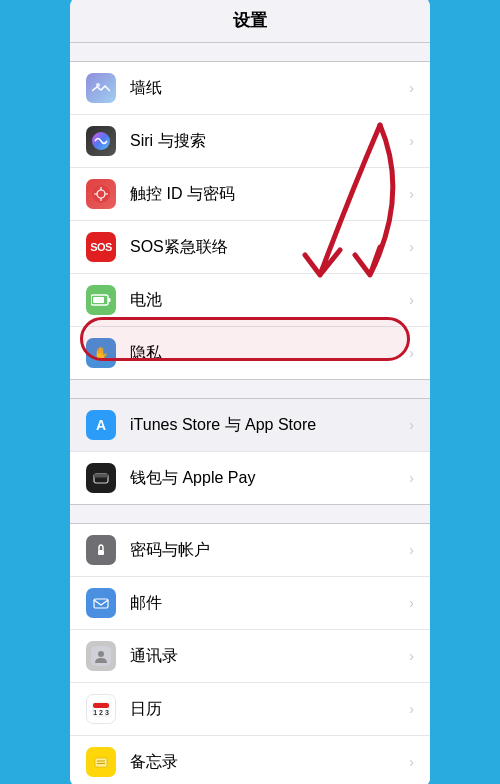 The width and height of the screenshot is (500, 784). I want to click on passwords-icon, so click(101, 550).